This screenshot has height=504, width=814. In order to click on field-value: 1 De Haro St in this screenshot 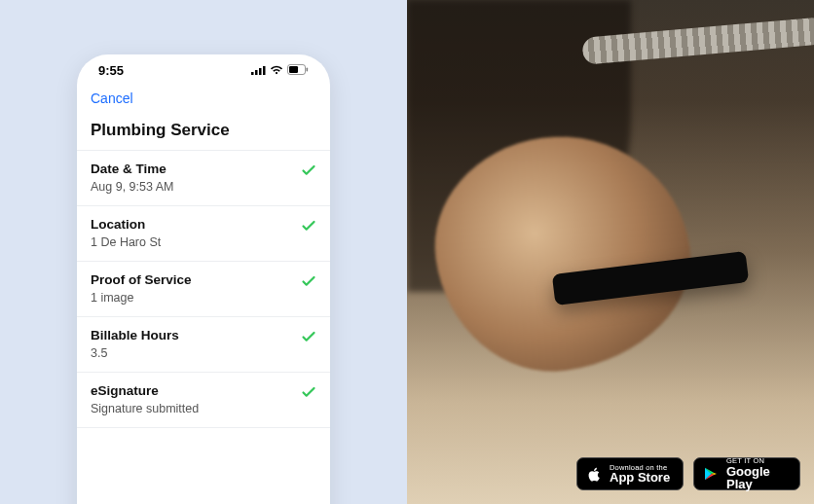, I will do `click(204, 242)`.